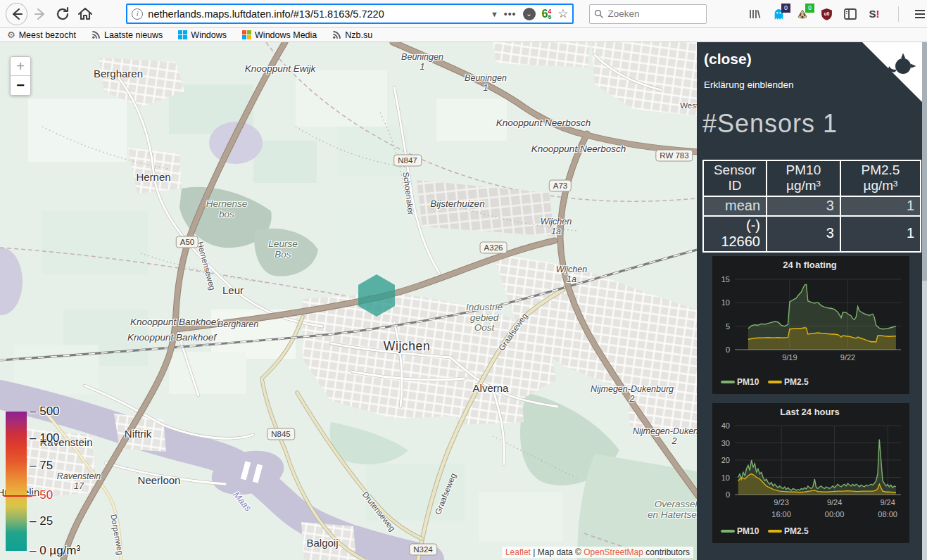 The height and width of the screenshot is (560, 927). Describe the element at coordinates (728, 59) in the screenshot. I see `close-sidebar-link: (close)` at that location.